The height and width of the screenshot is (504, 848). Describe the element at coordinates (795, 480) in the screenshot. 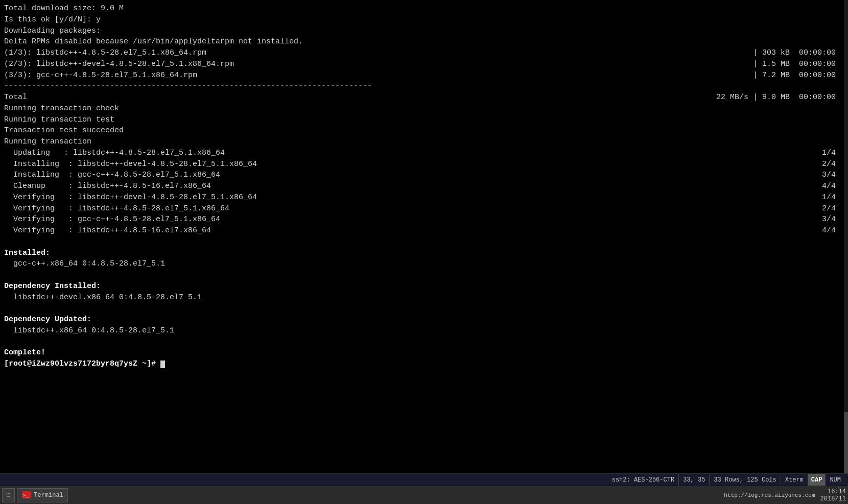

I see `terminal-type: Xterm` at that location.